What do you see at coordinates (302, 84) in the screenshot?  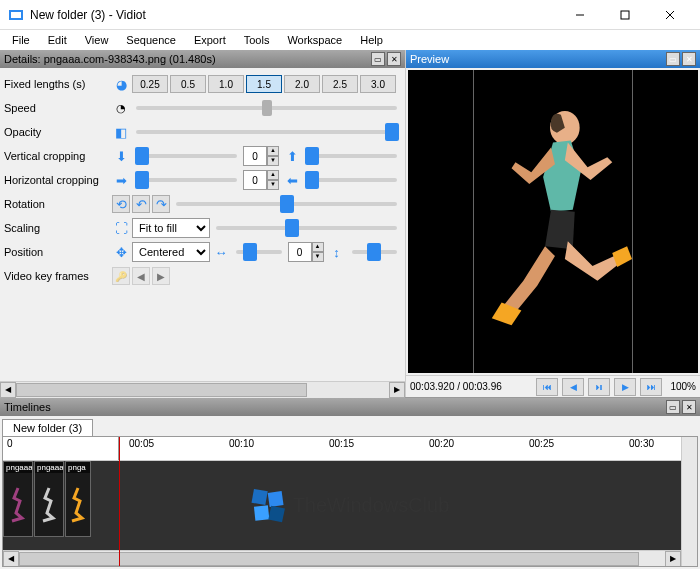 I see `length-option-4: 2.0` at bounding box center [302, 84].